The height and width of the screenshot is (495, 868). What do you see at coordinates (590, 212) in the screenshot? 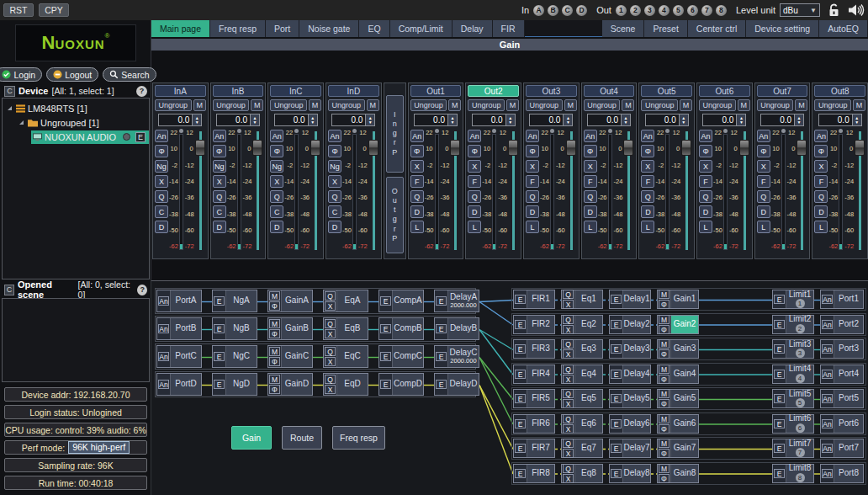
I see `dsp-button-d-out4: D` at bounding box center [590, 212].